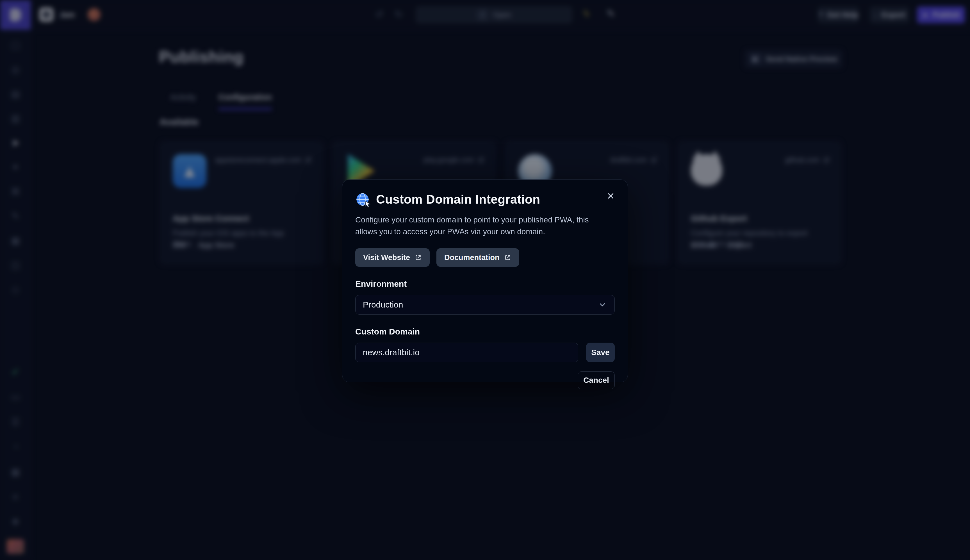 The width and height of the screenshot is (970, 560). What do you see at coordinates (485, 258) in the screenshot?
I see `modal-link-buttons: Visit Website Documentation` at bounding box center [485, 258].